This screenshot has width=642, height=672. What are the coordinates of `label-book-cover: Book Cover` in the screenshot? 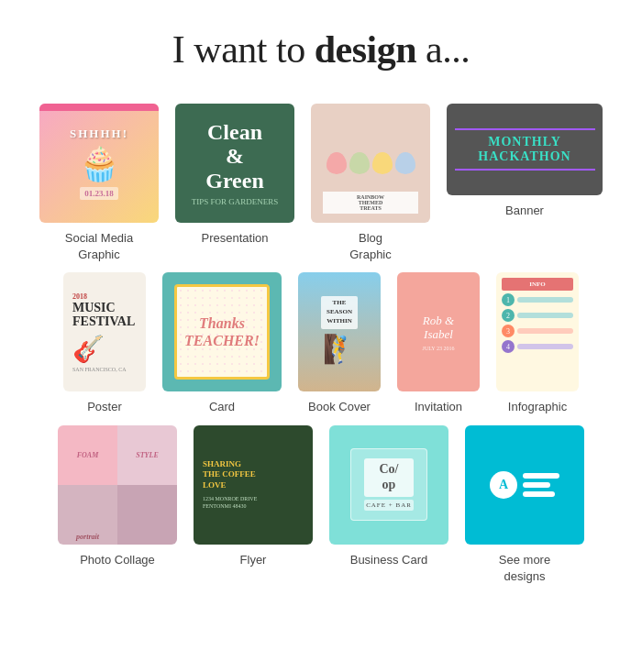 It's located at (339, 407).